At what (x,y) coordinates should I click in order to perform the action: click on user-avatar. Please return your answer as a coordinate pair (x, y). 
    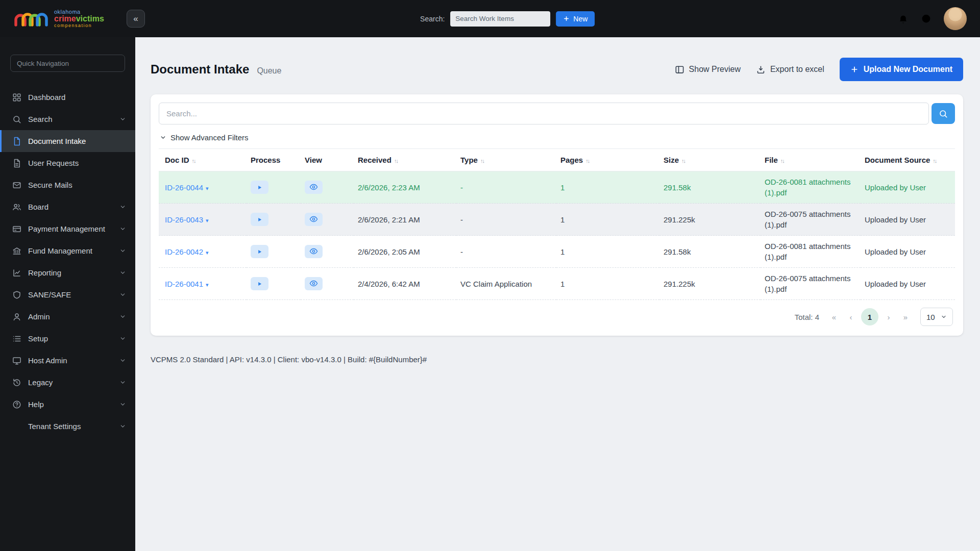
    Looking at the image, I should click on (955, 18).